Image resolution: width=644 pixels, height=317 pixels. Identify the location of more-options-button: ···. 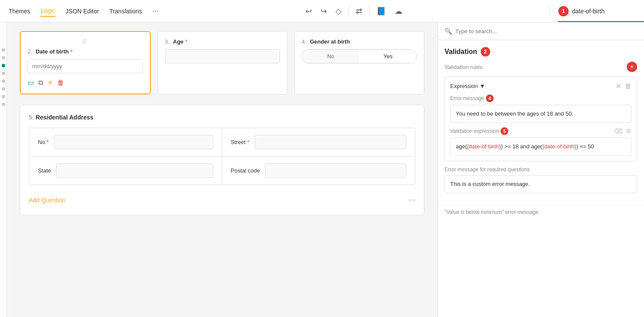
(412, 200).